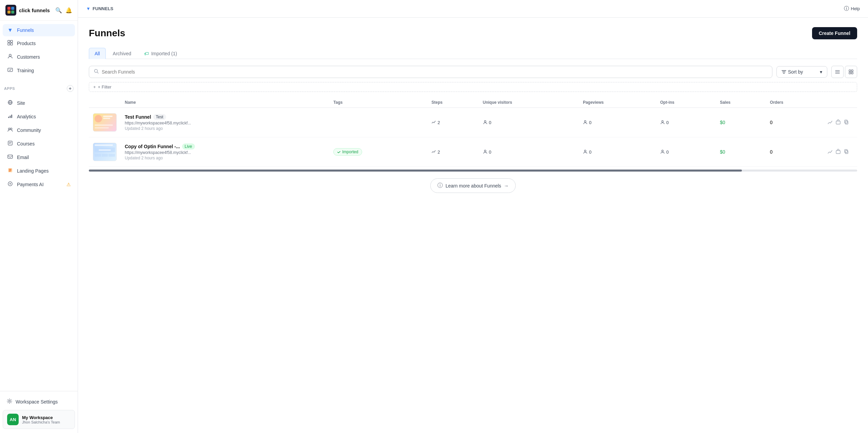 Image resolution: width=868 pixels, height=433 pixels. I want to click on funnel-tag-pill: Test, so click(160, 117).